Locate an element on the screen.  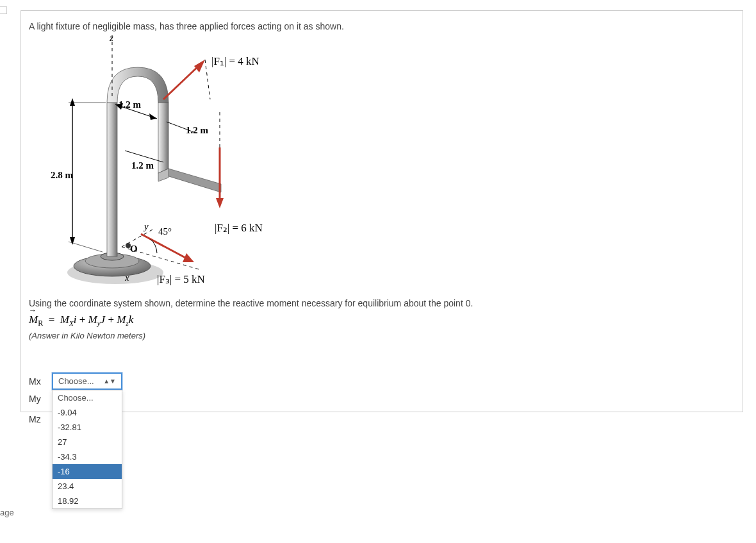
force-f1-label: |F₁| = 4 kN is located at coordinates (236, 62).